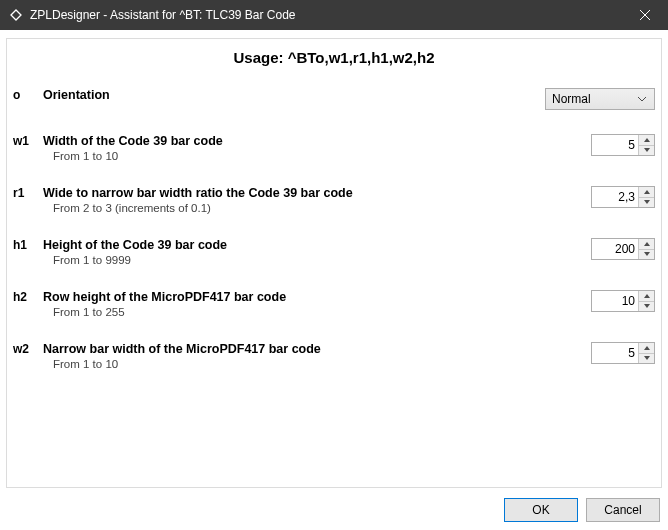 Image resolution: width=668 pixels, height=530 pixels. I want to click on ok-label: OK, so click(540, 510).